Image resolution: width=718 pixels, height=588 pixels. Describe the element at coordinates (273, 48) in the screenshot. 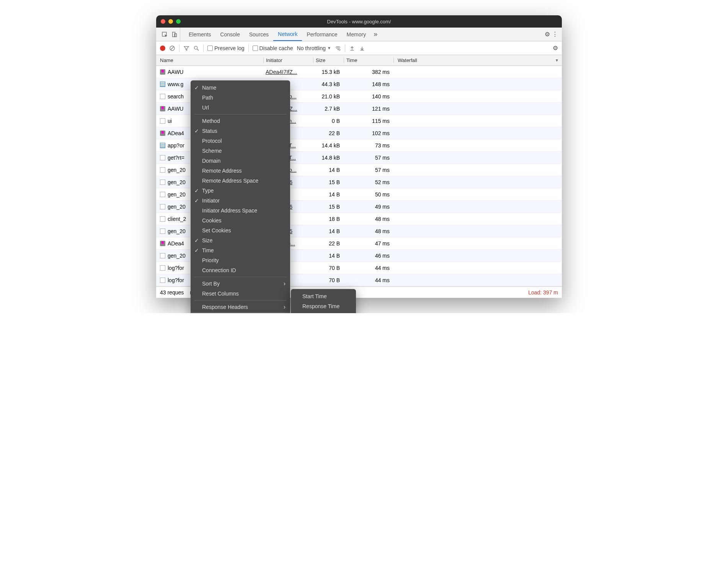

I see `disable-cache-checkbox: Disable cache` at that location.